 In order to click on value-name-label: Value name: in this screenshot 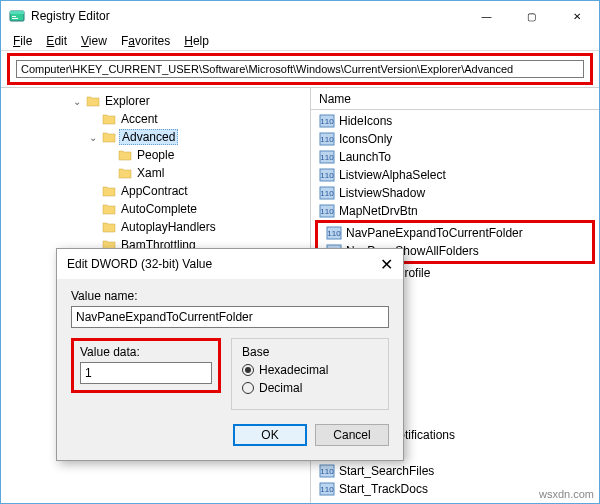, I will do `click(230, 296)`.